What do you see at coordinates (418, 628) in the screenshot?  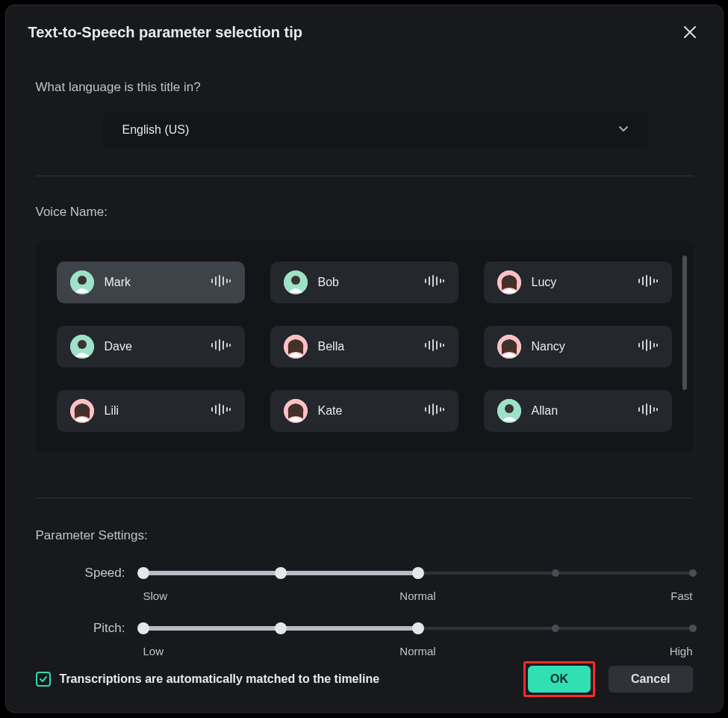 I see `pitch-slider` at bounding box center [418, 628].